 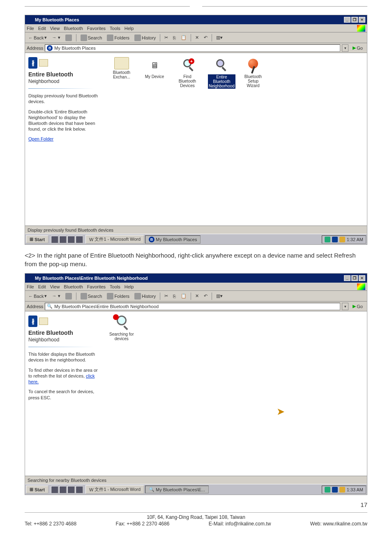 I want to click on wizard-icon, so click(x=253, y=65).